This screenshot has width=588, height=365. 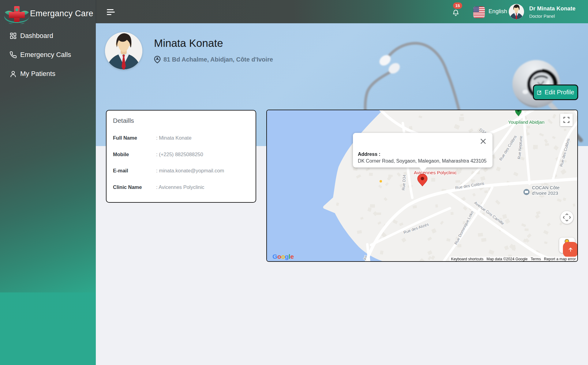 What do you see at coordinates (365, 258) in the screenshot?
I see `svg-text: Av` at bounding box center [365, 258].